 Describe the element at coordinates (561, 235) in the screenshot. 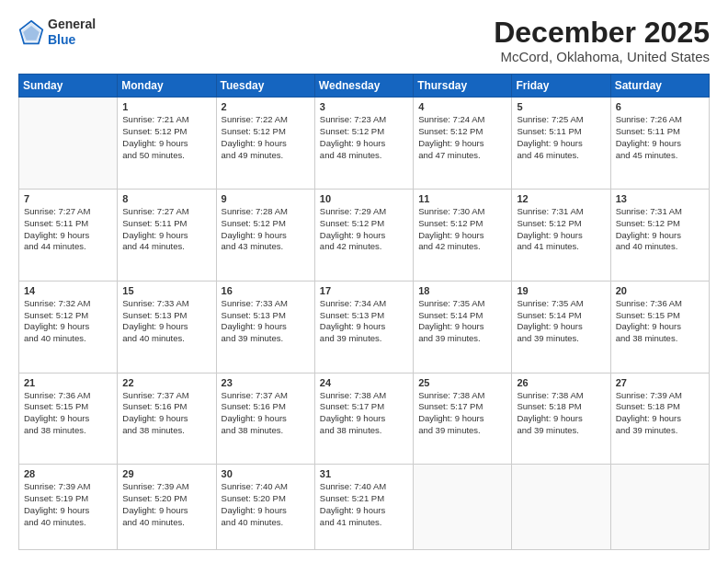

I see `calendar-cell: 12Sunrise: 7:31 AM Sunset: 5:12 PM Dayli…` at that location.